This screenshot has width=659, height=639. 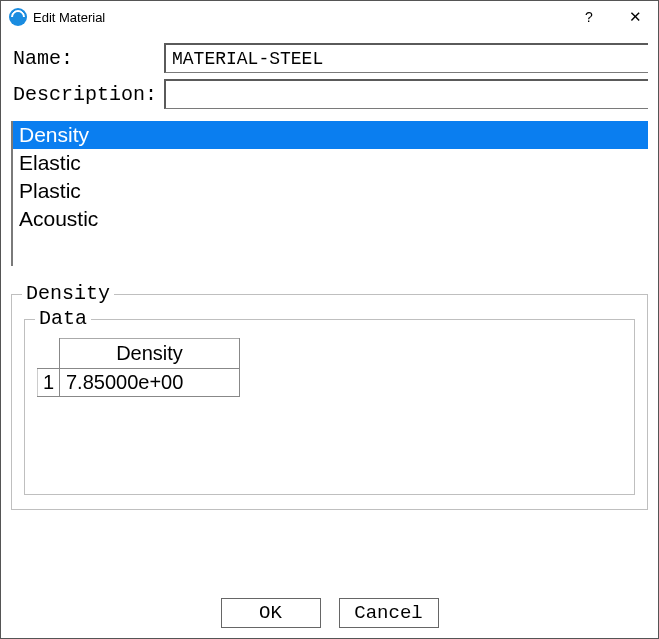 What do you see at coordinates (139, 383) in the screenshot?
I see `table-row: 1 7.85000e+00` at bounding box center [139, 383].